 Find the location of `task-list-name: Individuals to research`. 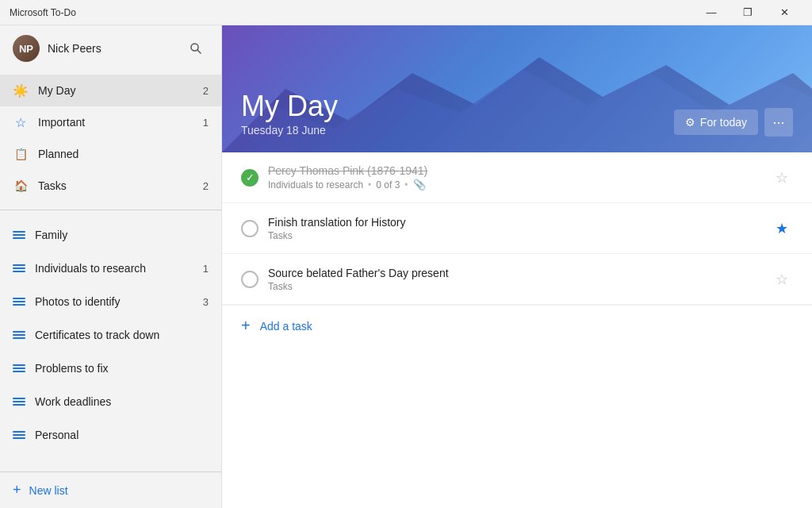

task-list-name: Individuals to research is located at coordinates (316, 185).